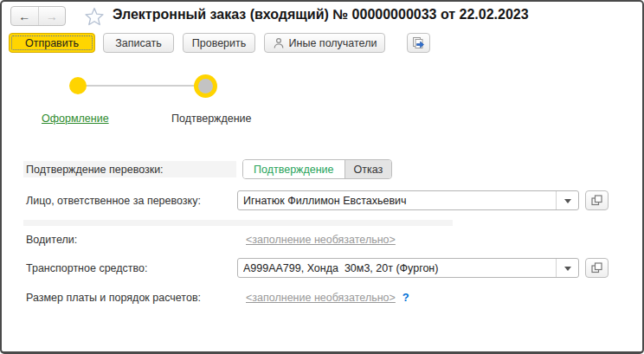  What do you see at coordinates (369, 170) in the screenshot?
I see `toggle-option-refuse-label: Отказ` at bounding box center [369, 170].